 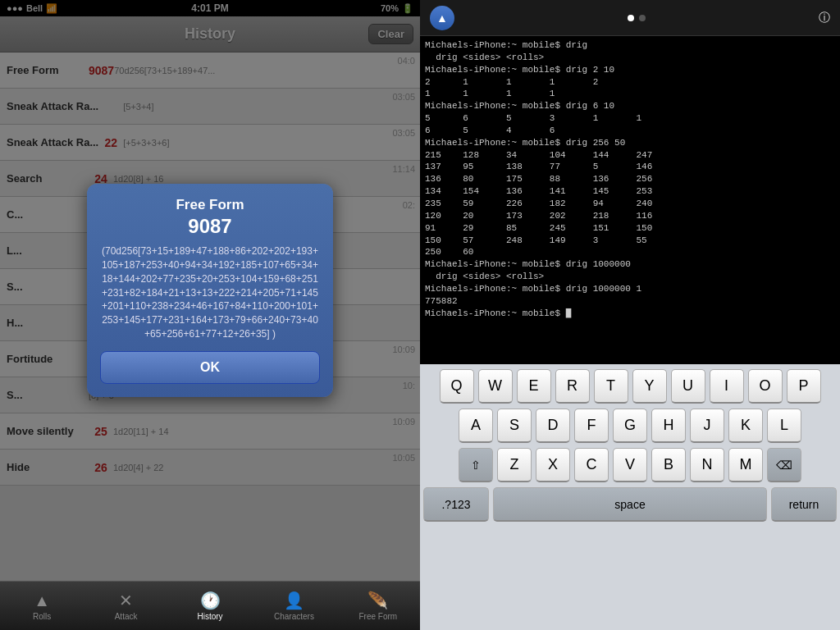 I want to click on terminal-line: Michaels-iPhone:~ mobile$ drig 256 50, so click(x=630, y=143).